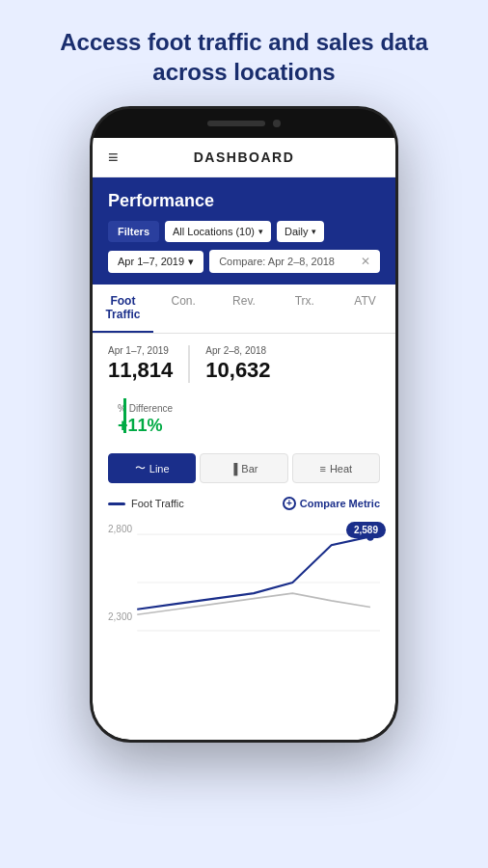 This screenshot has width=488, height=868. Describe the element at coordinates (156, 262) in the screenshot. I see `date-range-picker: Apr 1–7, 2019 ▾` at that location.